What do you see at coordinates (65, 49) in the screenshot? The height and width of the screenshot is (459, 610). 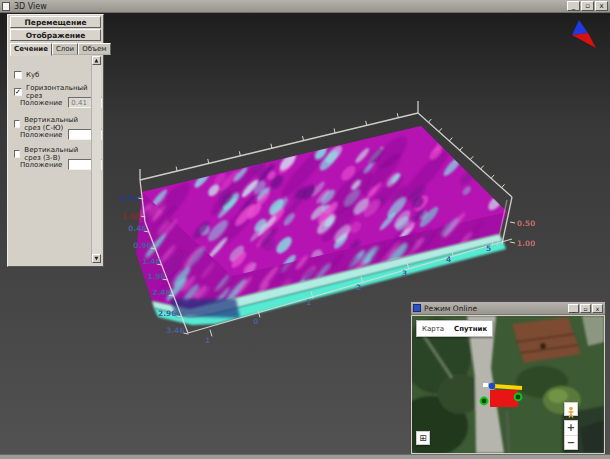 I see `tab-layers: Слои` at bounding box center [65, 49].